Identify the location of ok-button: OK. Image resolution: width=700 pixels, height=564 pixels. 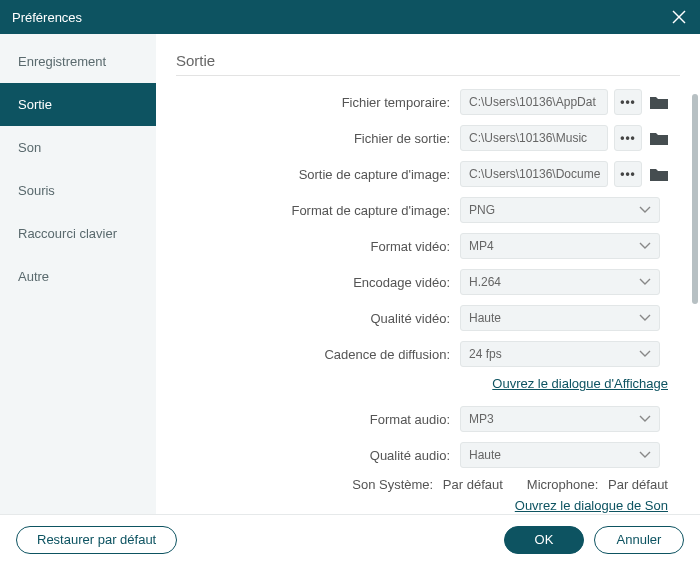
(544, 540).